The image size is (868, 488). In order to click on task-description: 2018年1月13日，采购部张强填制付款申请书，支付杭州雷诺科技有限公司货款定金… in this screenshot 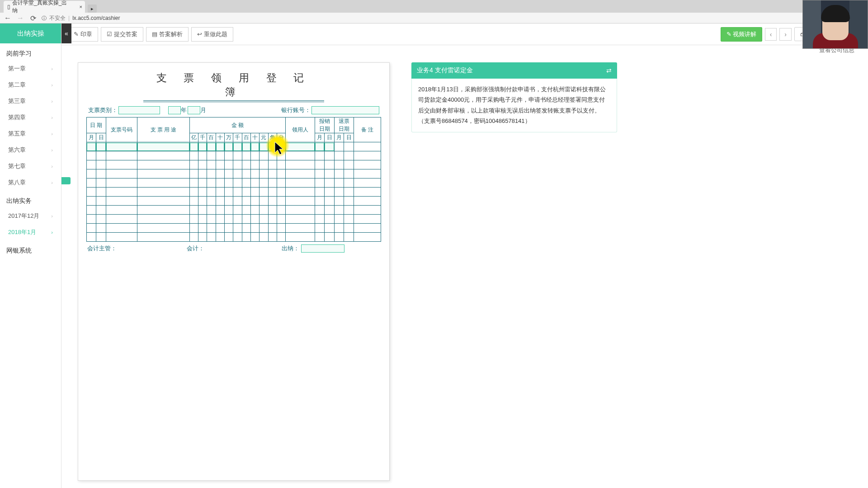, I will do `click(514, 106)`.